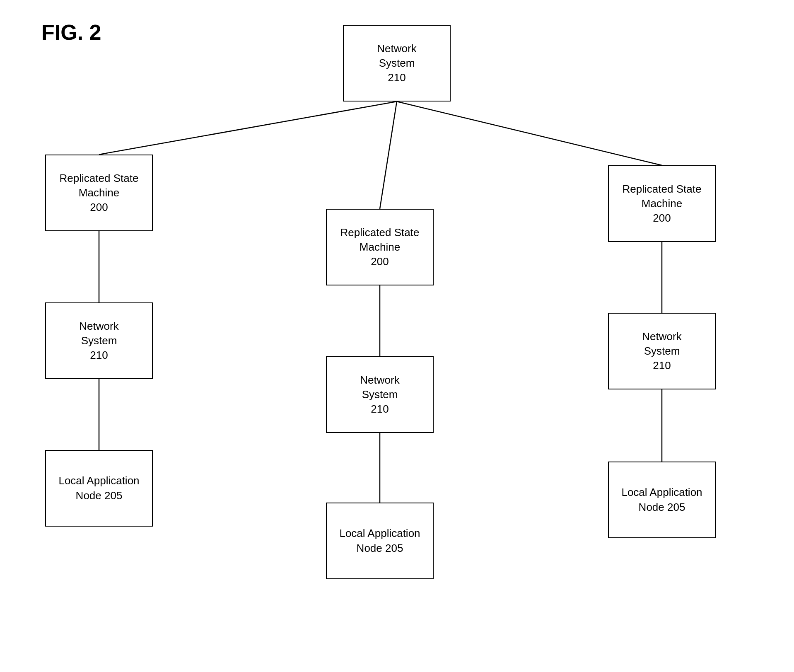  Describe the element at coordinates (380, 247) in the screenshot. I see `rsm-center-label: Replicated State Machine 200` at that location.